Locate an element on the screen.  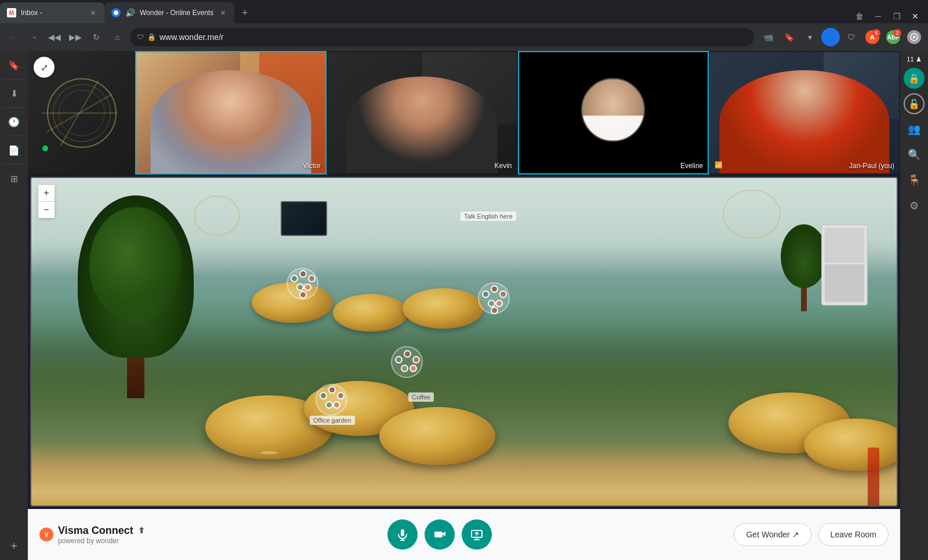
refrigerator is located at coordinates (844, 265).